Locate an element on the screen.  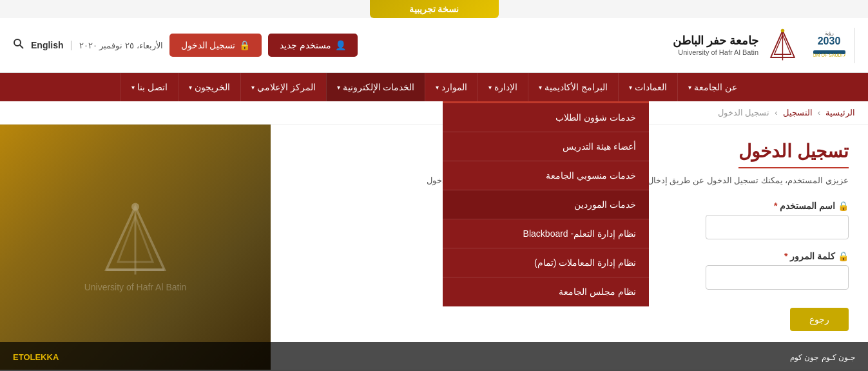
watermark-right: جـون كـوم جون كوم is located at coordinates (822, 357).